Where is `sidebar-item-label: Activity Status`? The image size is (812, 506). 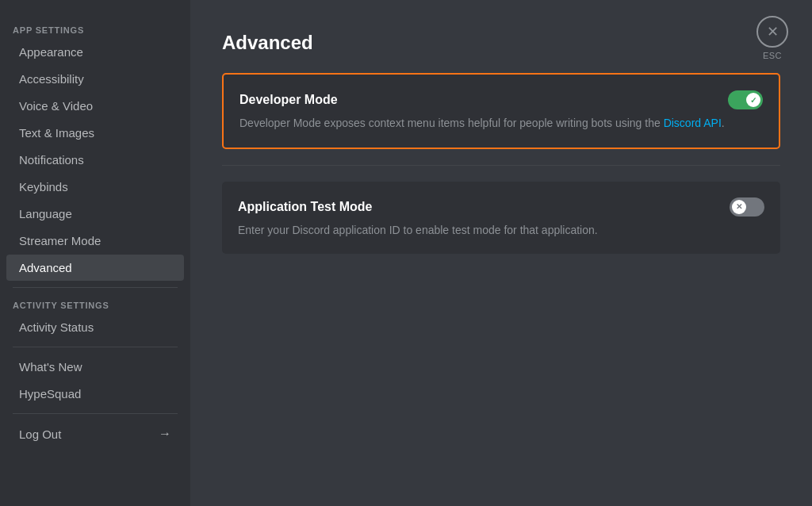 sidebar-item-label: Activity Status is located at coordinates (56, 327).